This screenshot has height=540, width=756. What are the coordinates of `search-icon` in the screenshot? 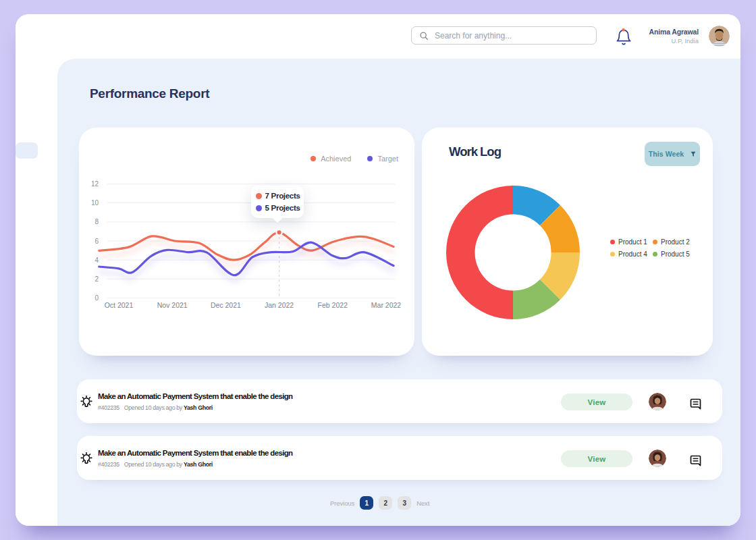 It's located at (424, 36).